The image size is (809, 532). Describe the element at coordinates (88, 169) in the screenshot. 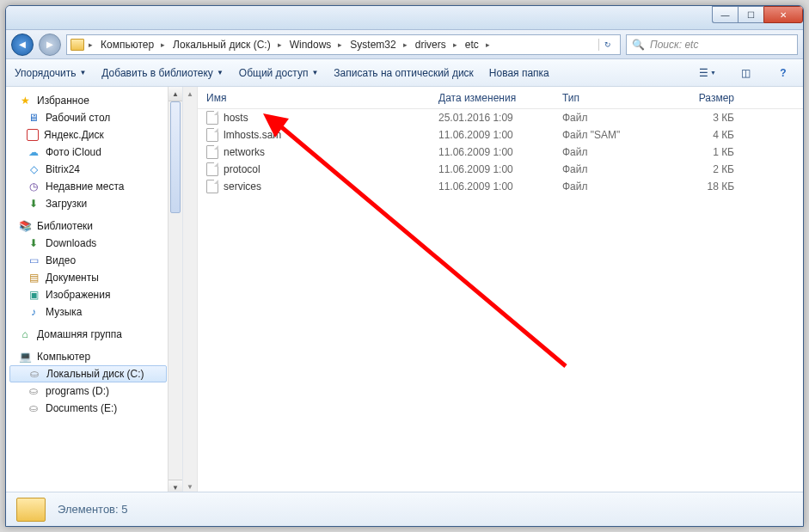

I see `sidebar-item-bitrix24: ◇Bitrix24` at that location.